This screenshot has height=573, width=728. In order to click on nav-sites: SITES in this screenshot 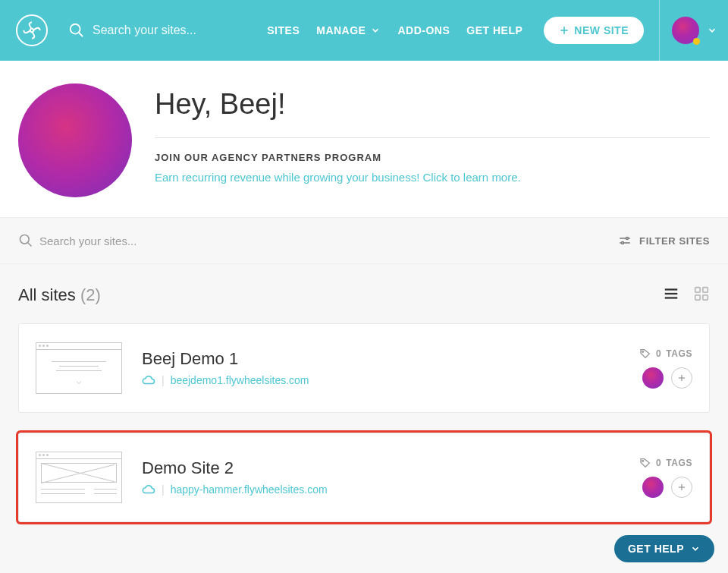, I will do `click(284, 30)`.